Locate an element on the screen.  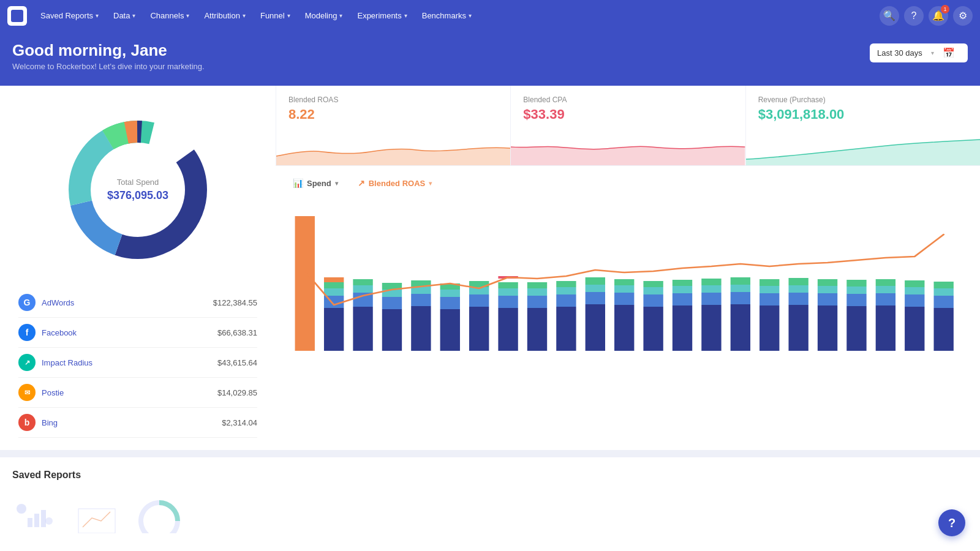
saved-reports-preview is located at coordinates (490, 515).